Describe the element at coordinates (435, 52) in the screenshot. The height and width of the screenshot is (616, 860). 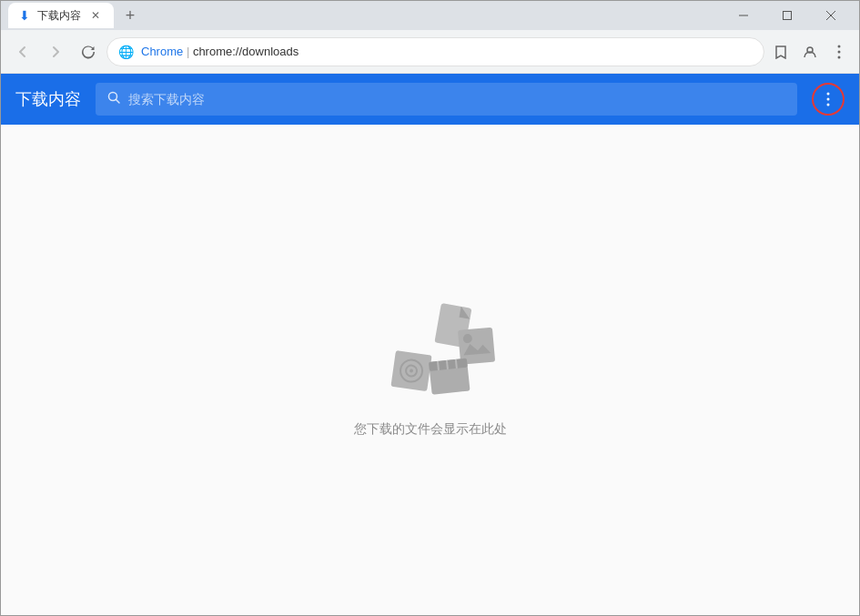
I see `address-bar: 🌐 Chrome | chrome://downloads` at that location.